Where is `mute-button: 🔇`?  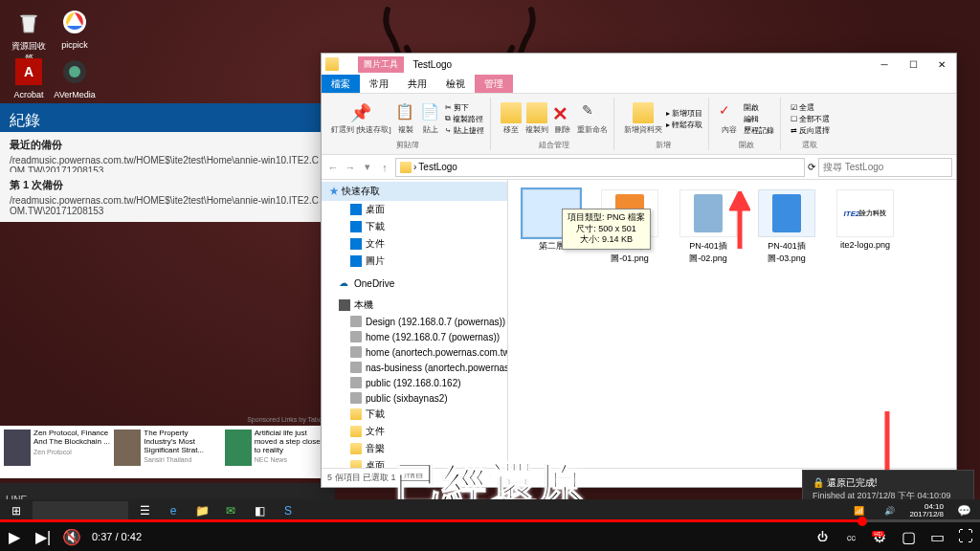
mute-button: 🔇 is located at coordinates (72, 537).